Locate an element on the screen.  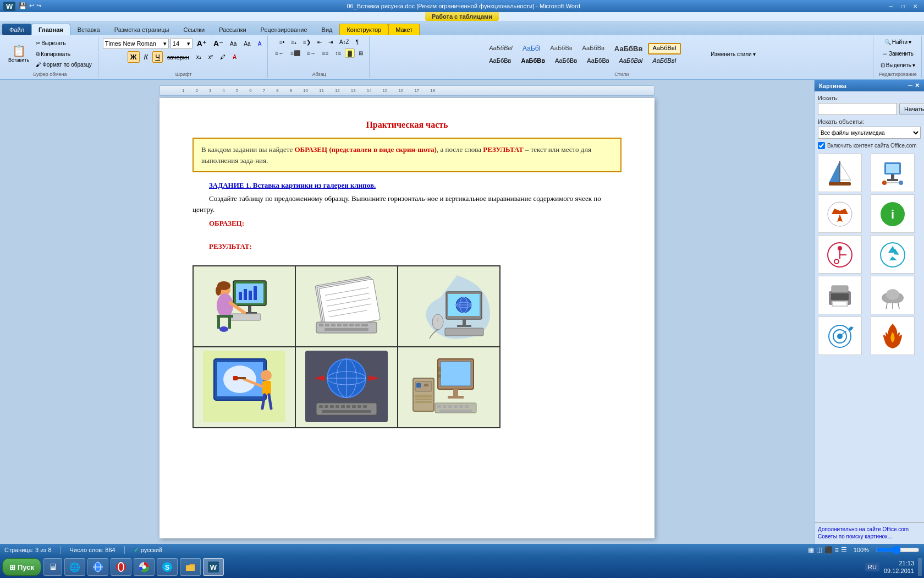
window-controls: ─ □ ✕ is located at coordinates (903, 6).